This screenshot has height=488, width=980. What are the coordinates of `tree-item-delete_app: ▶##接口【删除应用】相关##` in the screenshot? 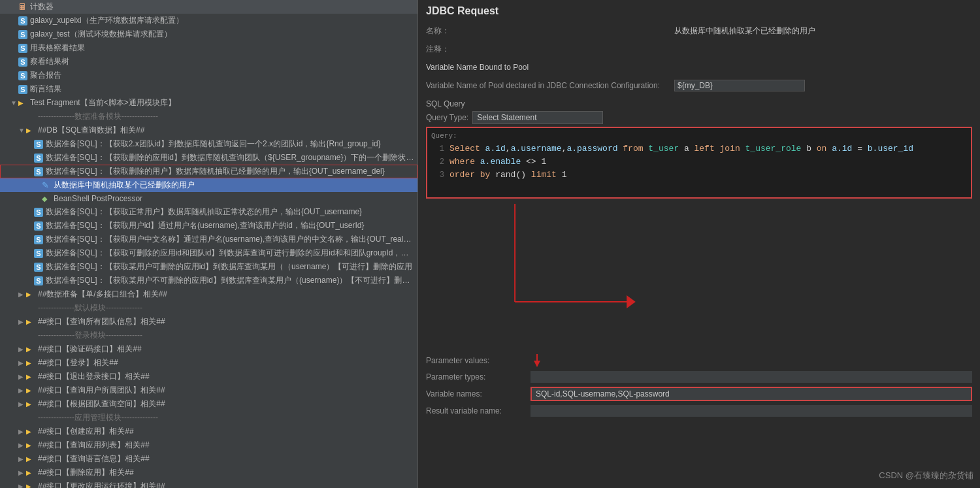 It's located at (209, 473).